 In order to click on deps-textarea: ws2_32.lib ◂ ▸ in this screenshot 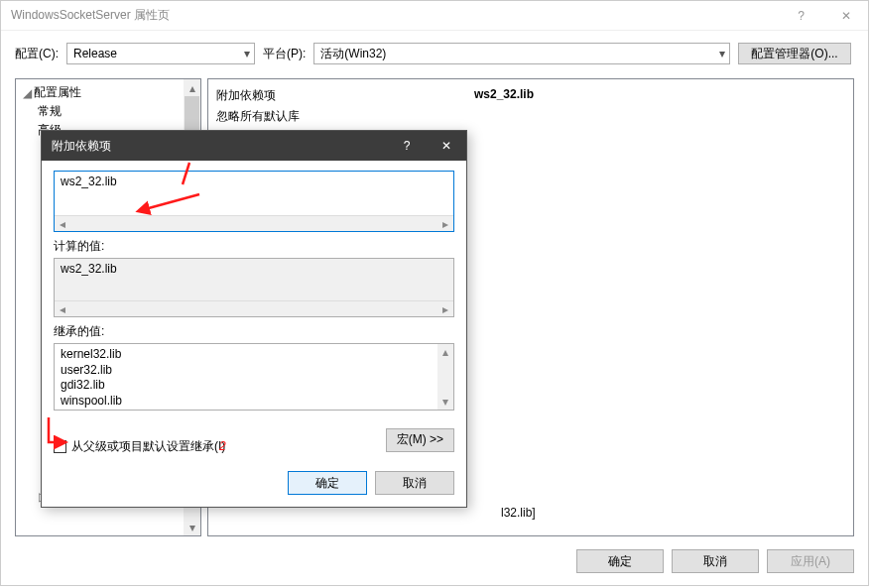, I will do `click(254, 201)`.